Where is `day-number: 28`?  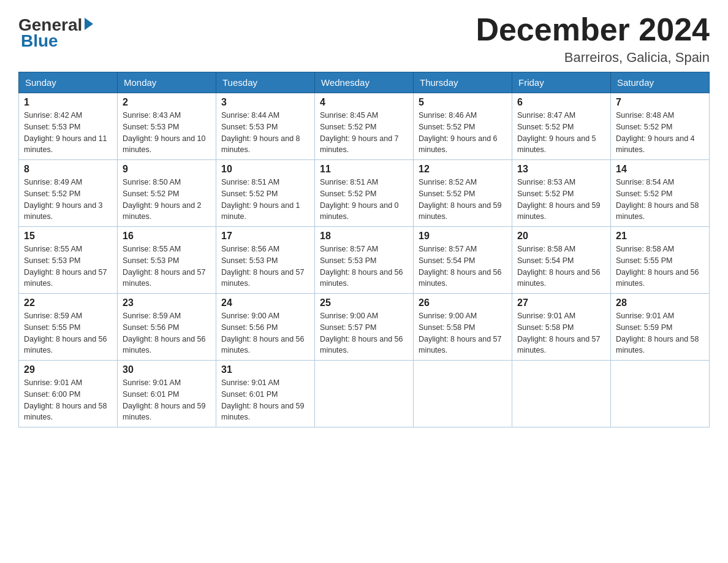 day-number: 28 is located at coordinates (660, 303).